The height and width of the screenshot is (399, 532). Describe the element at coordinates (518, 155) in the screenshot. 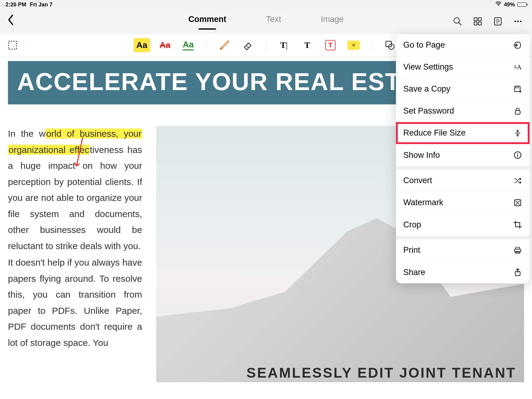

I see `info-icon` at that location.